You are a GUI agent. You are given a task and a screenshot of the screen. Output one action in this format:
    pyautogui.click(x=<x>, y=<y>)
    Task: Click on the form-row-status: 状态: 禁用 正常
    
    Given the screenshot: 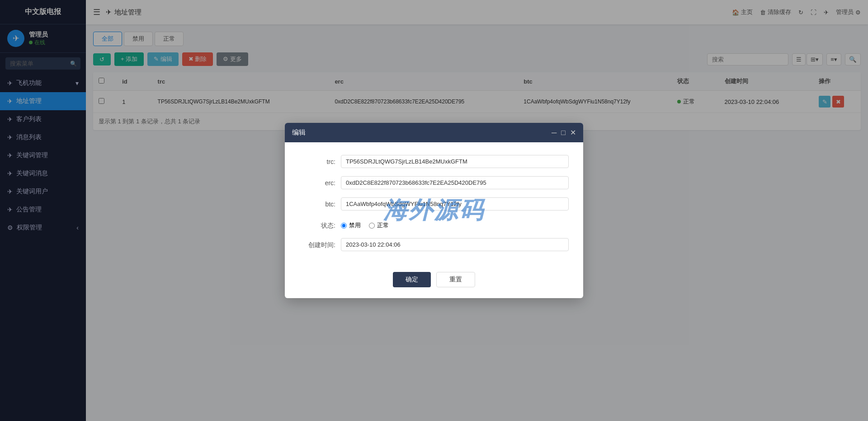 What is the action you would take?
    pyautogui.click(x=434, y=224)
    